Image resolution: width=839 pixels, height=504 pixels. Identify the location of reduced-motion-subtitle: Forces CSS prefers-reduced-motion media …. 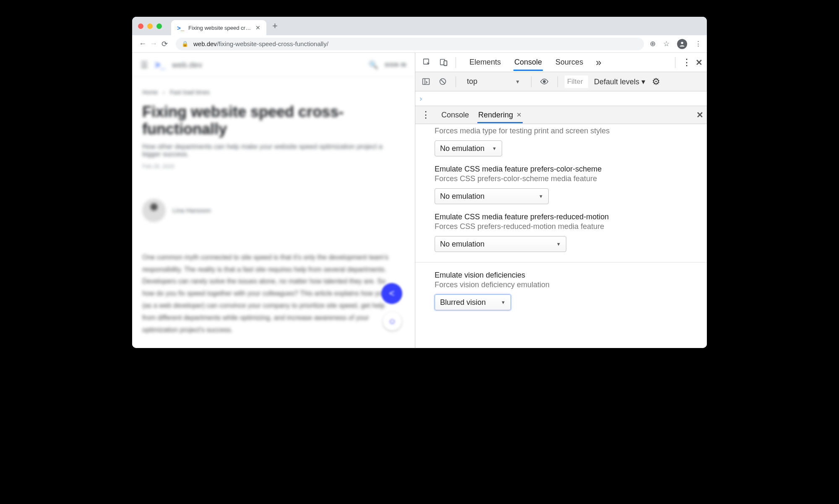
(565, 226).